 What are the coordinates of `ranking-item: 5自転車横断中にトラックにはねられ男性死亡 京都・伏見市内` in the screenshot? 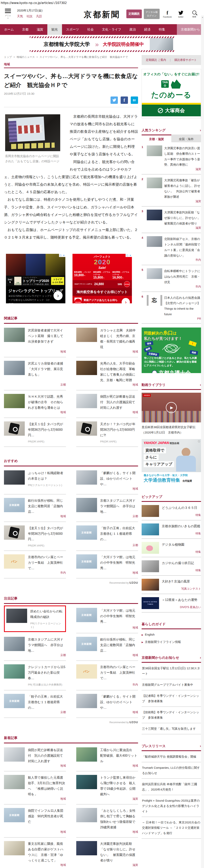 It's located at (171, 278).